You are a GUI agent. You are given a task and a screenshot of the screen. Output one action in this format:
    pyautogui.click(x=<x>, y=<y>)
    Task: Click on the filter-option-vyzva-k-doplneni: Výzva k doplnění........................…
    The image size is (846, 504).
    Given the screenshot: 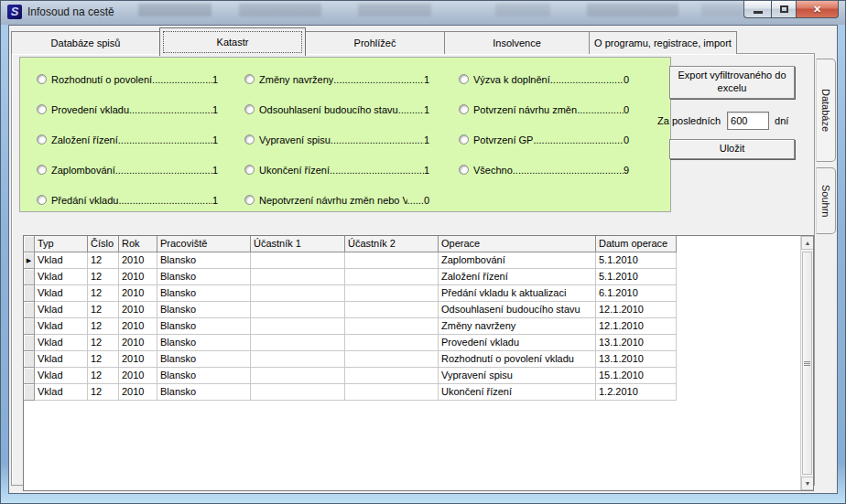 What is the action you would take?
    pyautogui.click(x=544, y=79)
    